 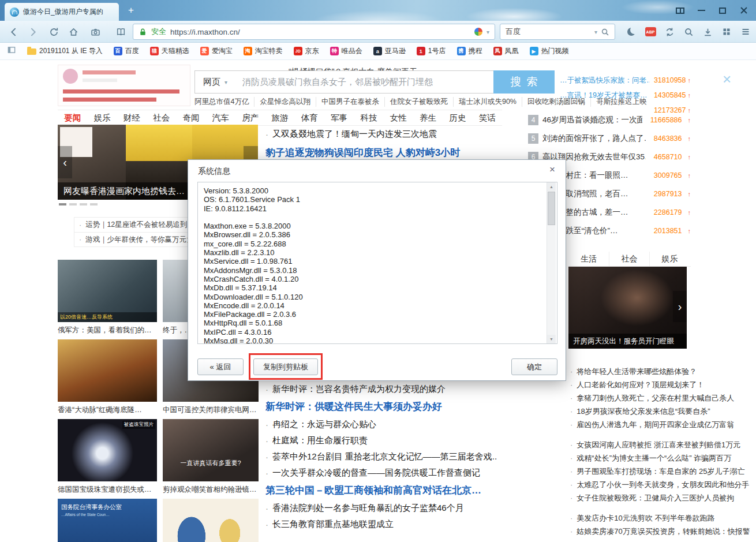 What do you see at coordinates (680, 10) in the screenshot?
I see `split-screen-icon` at bounding box center [680, 10].